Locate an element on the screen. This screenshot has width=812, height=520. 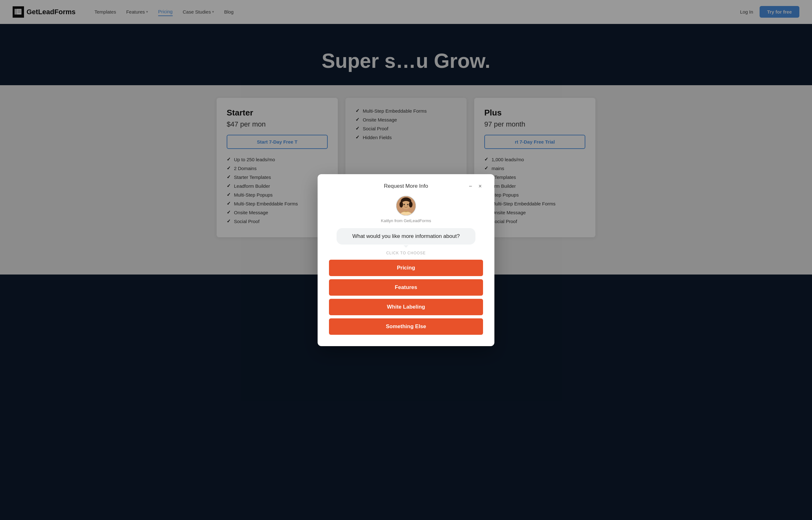
choice-pricing-button: Pricing is located at coordinates (406, 268).